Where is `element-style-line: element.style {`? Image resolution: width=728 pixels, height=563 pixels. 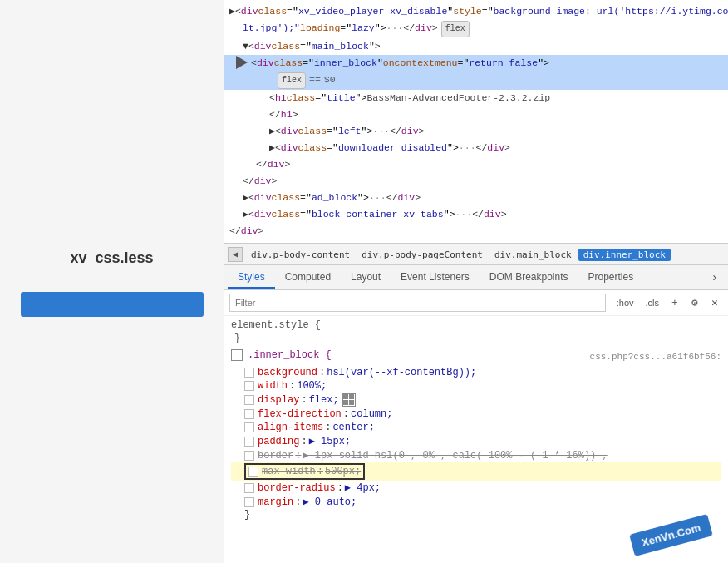
element-style-line: element.style { is located at coordinates (476, 325).